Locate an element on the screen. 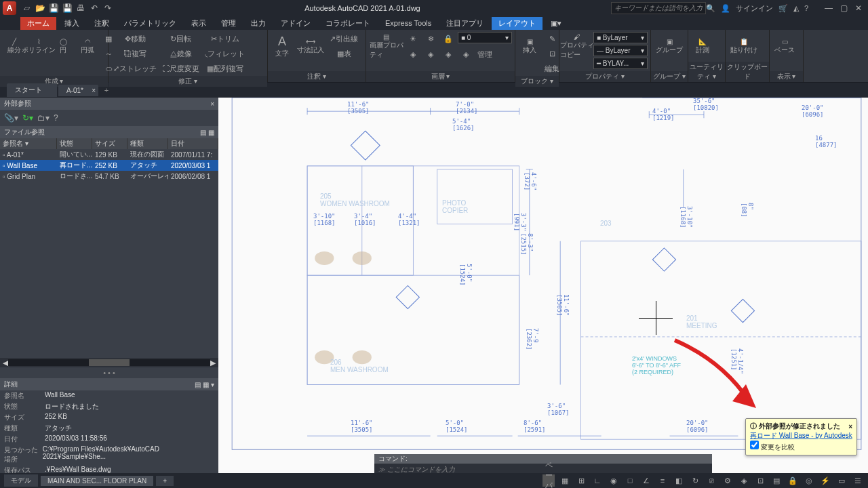 This screenshot has width=868, height=488. table-row: ▫ A-01*開いてい...129 KB現在の図面2007/01/11 7: is located at coordinates (109, 155).